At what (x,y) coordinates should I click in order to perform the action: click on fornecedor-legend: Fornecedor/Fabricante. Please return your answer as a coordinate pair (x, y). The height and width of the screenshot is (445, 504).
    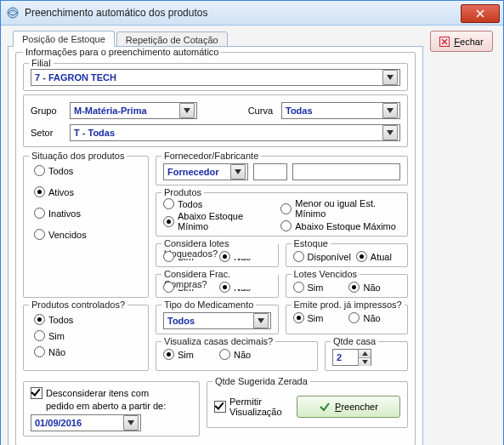
    Looking at the image, I should click on (211, 156).